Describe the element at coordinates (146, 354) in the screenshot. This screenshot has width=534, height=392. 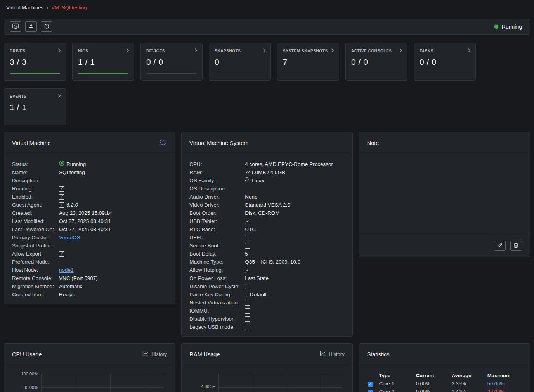
I see `history-icon` at that location.